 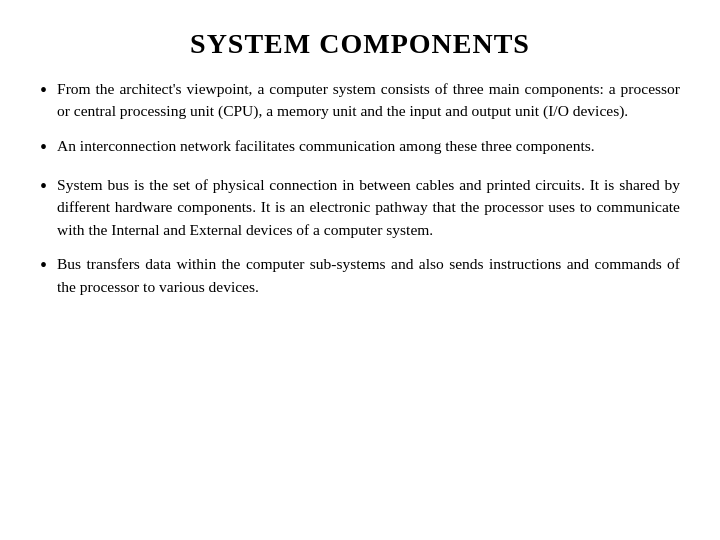 What do you see at coordinates (368, 146) in the screenshot?
I see `list-item-text: An interconnection network facilitates c…` at bounding box center [368, 146].